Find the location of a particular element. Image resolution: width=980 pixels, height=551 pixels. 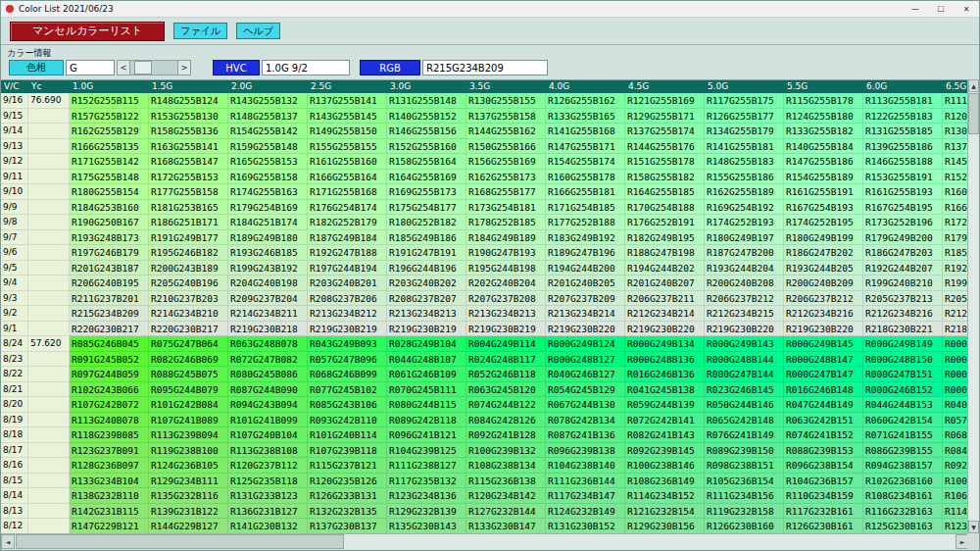

color-cell: R129G255B171 is located at coordinates (664, 117).